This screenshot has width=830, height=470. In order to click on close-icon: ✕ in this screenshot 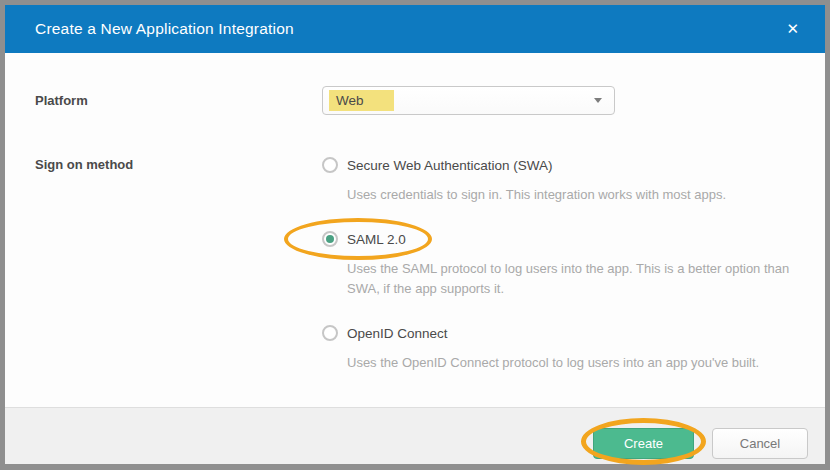, I will do `click(792, 30)`.